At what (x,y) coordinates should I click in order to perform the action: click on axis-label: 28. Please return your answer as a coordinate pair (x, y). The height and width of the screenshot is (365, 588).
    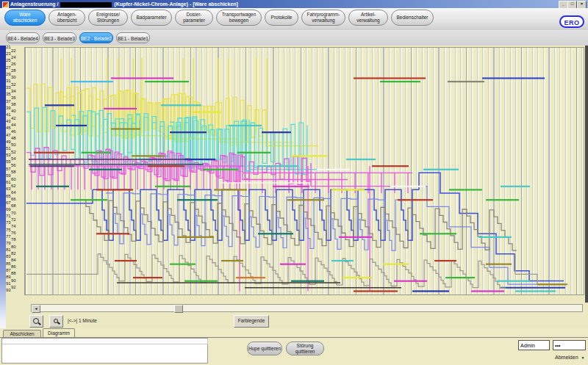
    Looking at the image, I should click on (13, 71).